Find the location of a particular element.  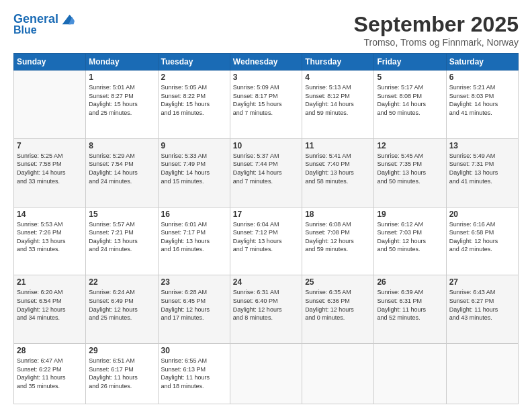

logo-text-blue: Blue is located at coordinates (26, 30).